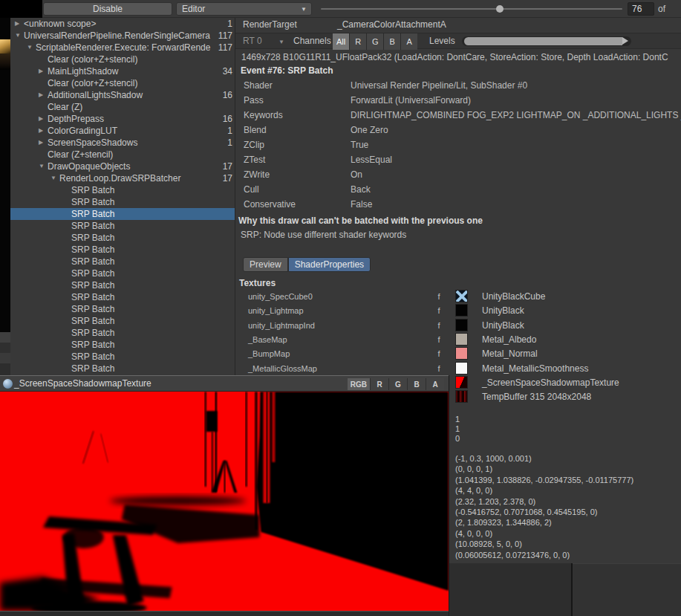 This screenshot has height=616, width=681. I want to click on detail-label: ZWrite, so click(257, 175).